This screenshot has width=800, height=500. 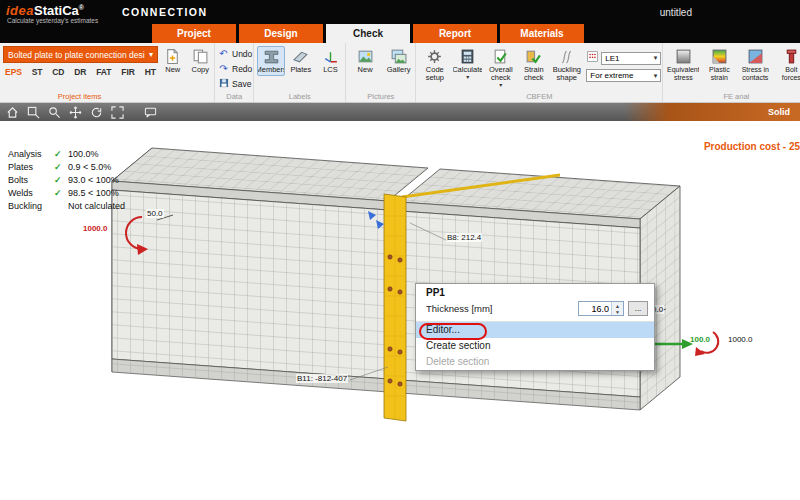 I want to click on logo-statica: StatiCa, so click(x=56, y=10).